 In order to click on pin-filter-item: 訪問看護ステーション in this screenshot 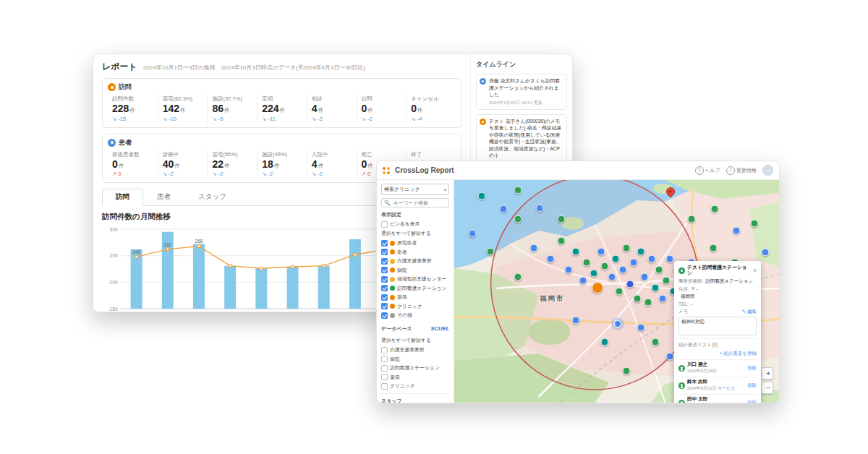, I will do `click(415, 288)`.